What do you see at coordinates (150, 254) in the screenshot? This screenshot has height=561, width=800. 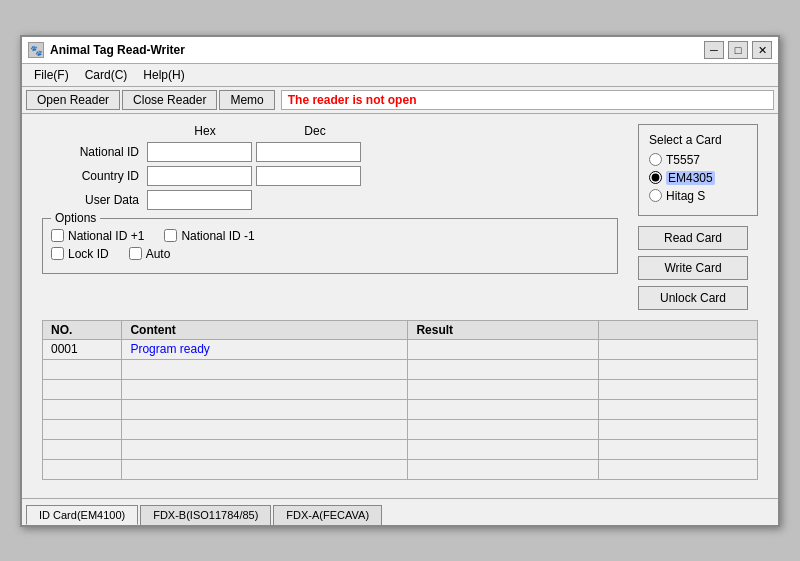 I see `auto-option: Auto` at bounding box center [150, 254].